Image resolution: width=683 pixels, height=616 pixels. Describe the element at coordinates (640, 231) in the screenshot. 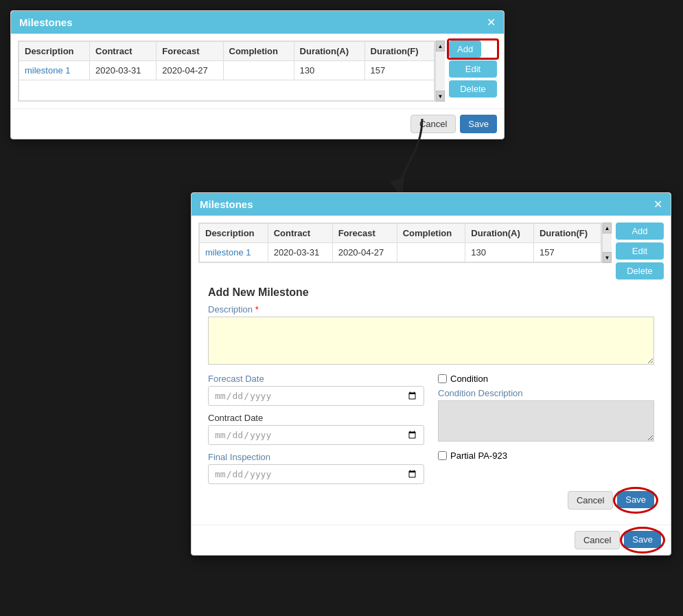

I see `bottom-add-button: Add` at that location.